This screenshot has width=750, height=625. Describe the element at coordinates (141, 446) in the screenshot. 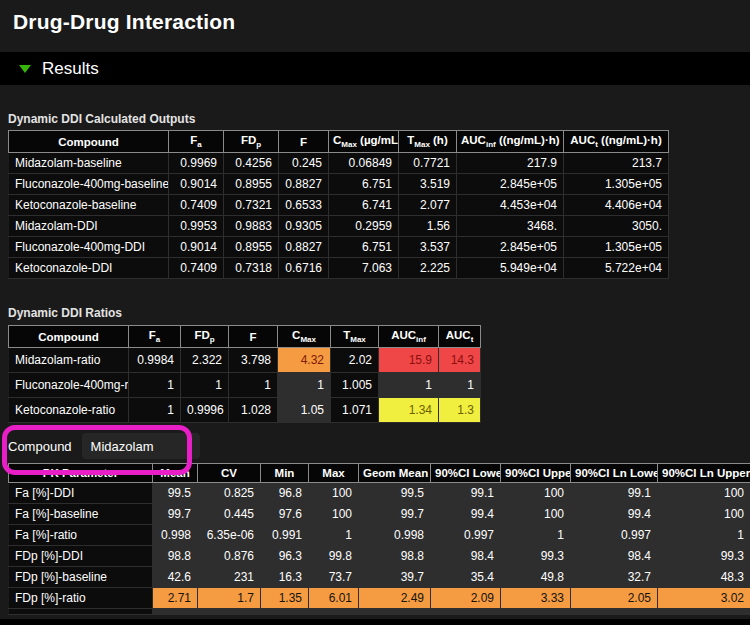

I see `compound-select: Midazolam ▲▼` at that location.